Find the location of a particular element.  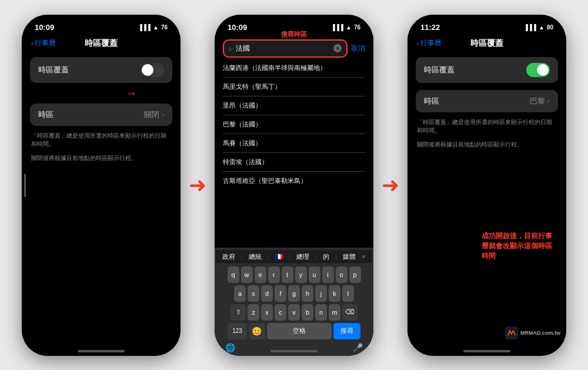

timezone-value-wrapper-1: 關閉 › is located at coordinates (154, 115).